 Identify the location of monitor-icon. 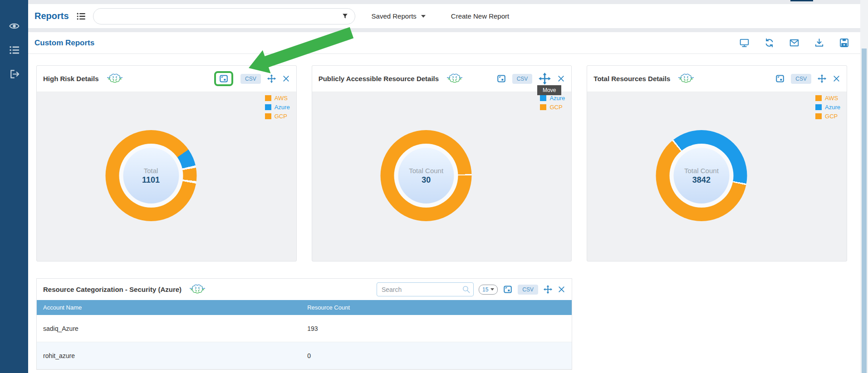
(744, 43).